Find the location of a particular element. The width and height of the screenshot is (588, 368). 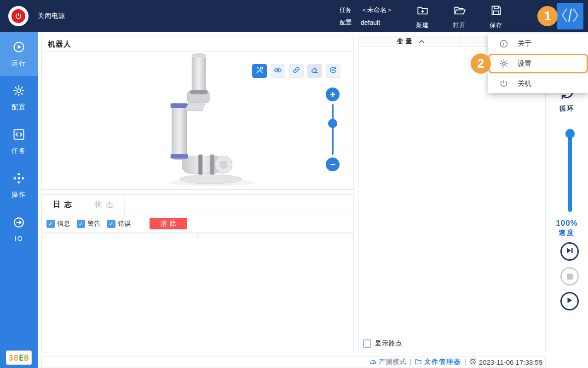

eye-icon is located at coordinates (278, 71).